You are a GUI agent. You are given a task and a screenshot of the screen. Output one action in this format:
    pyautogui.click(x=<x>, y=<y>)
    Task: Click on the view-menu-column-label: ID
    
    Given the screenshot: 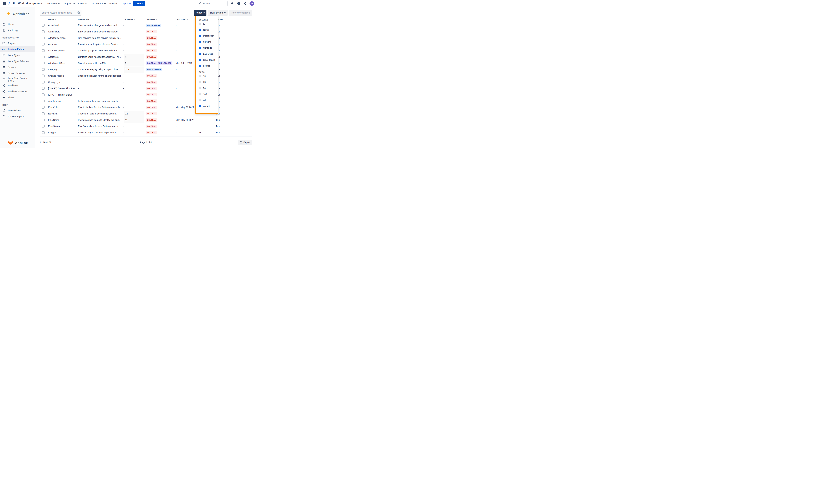 What is the action you would take?
    pyautogui.click(x=204, y=24)
    